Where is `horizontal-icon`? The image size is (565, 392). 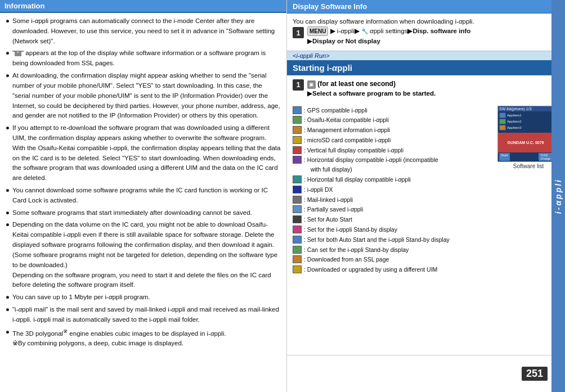
horizontal-icon is located at coordinates (297, 160).